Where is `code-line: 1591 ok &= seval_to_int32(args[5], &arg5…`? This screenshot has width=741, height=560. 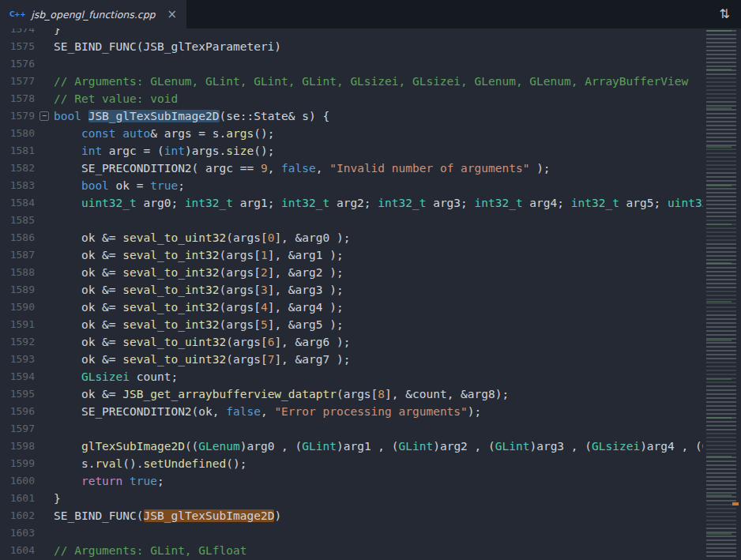 code-line: 1591 ok &= seval_to_int32(args[5], &arg5… is located at coordinates (352, 325).